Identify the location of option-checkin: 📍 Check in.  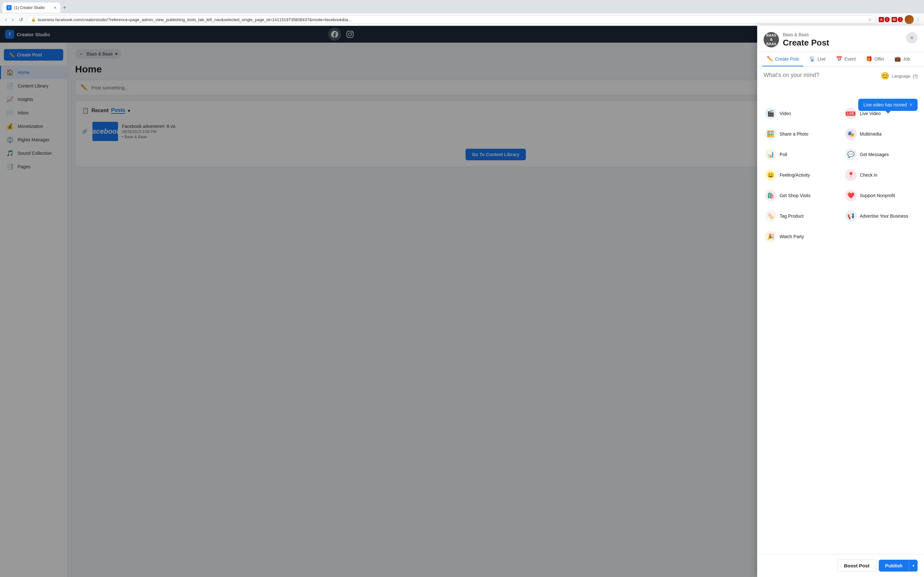
(880, 175).